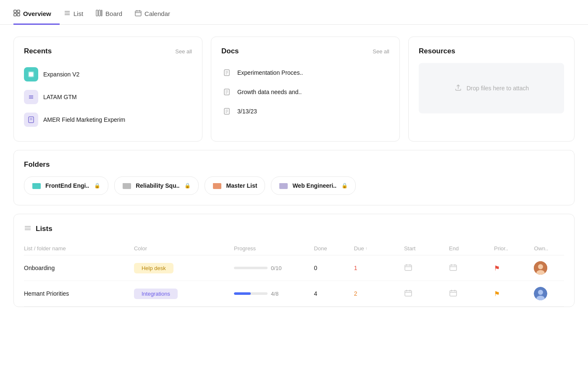 Image resolution: width=588 pixels, height=378 pixels. What do you see at coordinates (28, 229) in the screenshot?
I see `lists-icon` at bounding box center [28, 229].